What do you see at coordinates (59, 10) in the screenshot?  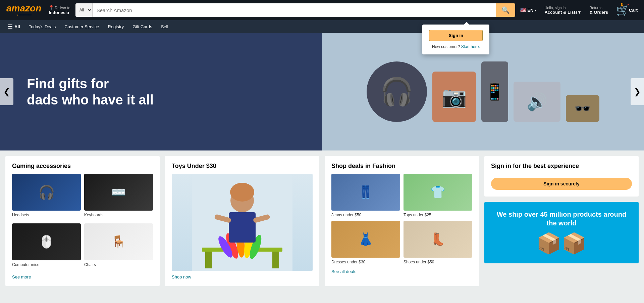 I see `deliver-location: 📍 Deliver to Indonesia` at bounding box center [59, 10].